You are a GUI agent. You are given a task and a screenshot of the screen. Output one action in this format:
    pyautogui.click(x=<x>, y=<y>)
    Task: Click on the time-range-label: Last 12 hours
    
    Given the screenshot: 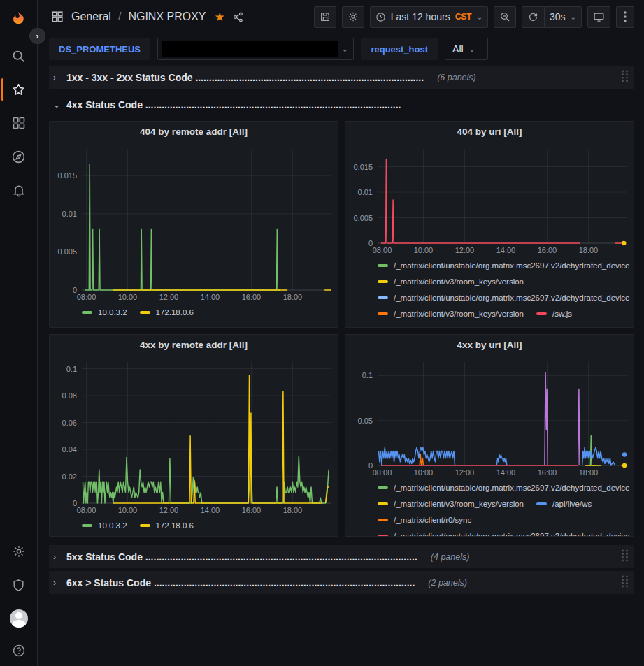 What is the action you would take?
    pyautogui.click(x=421, y=17)
    